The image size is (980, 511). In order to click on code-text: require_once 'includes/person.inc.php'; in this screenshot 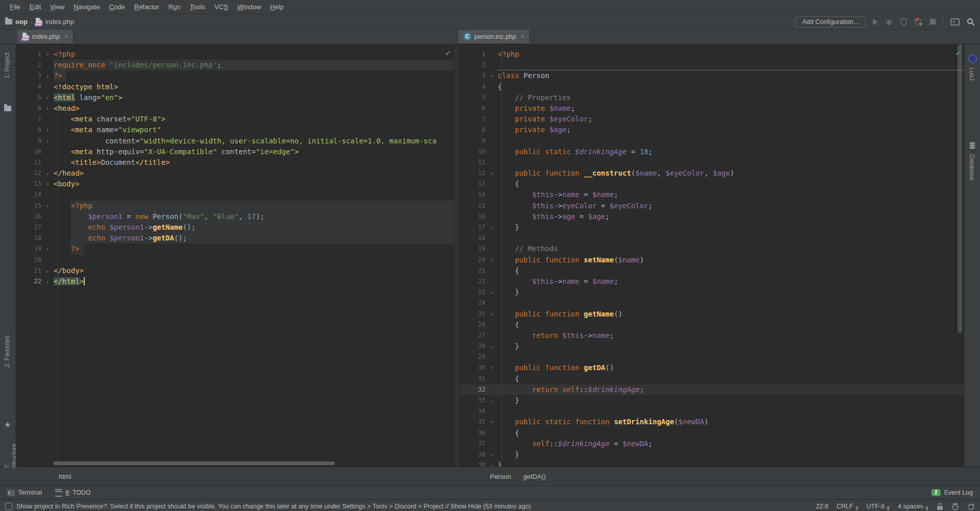, I will do `click(254, 65)`.